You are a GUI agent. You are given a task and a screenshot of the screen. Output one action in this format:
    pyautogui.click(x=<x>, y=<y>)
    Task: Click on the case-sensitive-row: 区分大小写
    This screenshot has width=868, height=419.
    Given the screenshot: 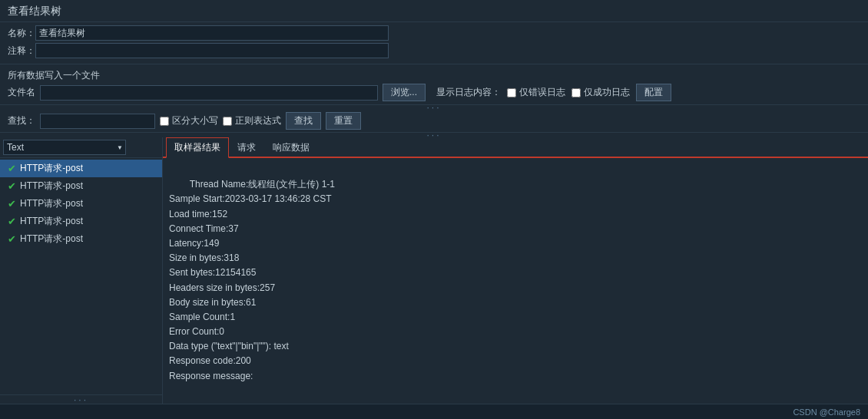 What is the action you would take?
    pyautogui.click(x=189, y=121)
    